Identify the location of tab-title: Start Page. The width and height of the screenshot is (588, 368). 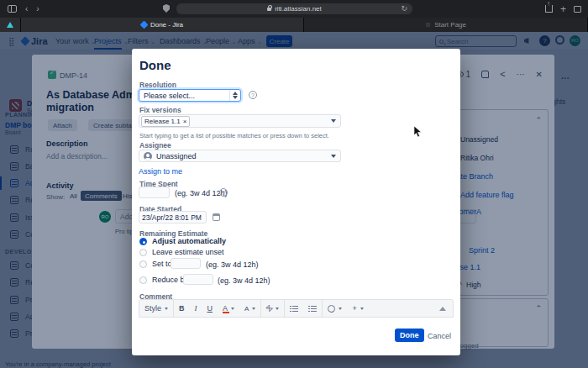
(450, 25).